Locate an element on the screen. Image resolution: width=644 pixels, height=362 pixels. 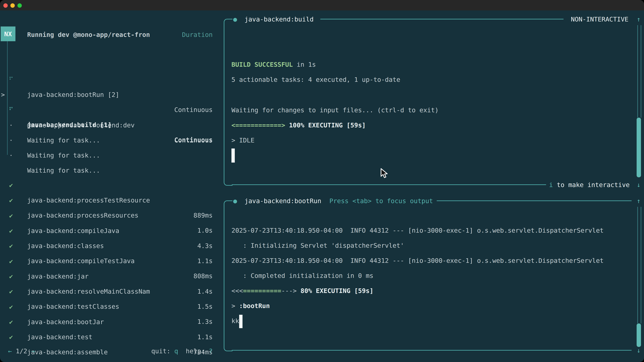
bootrun-task-line: > :bootRun is located at coordinates (250, 306).